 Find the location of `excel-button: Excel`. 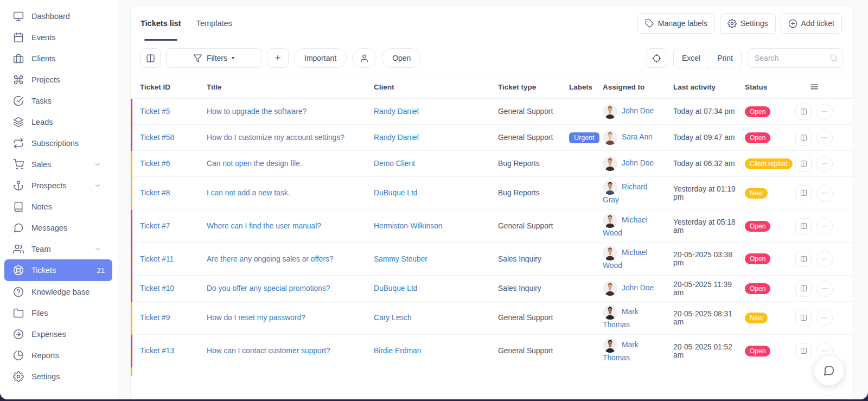

excel-button: Excel is located at coordinates (691, 58).